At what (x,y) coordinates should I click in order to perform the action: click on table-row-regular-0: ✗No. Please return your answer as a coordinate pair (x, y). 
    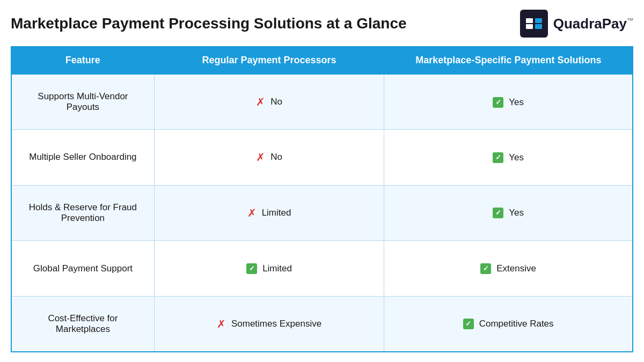
    Looking at the image, I should click on (269, 102).